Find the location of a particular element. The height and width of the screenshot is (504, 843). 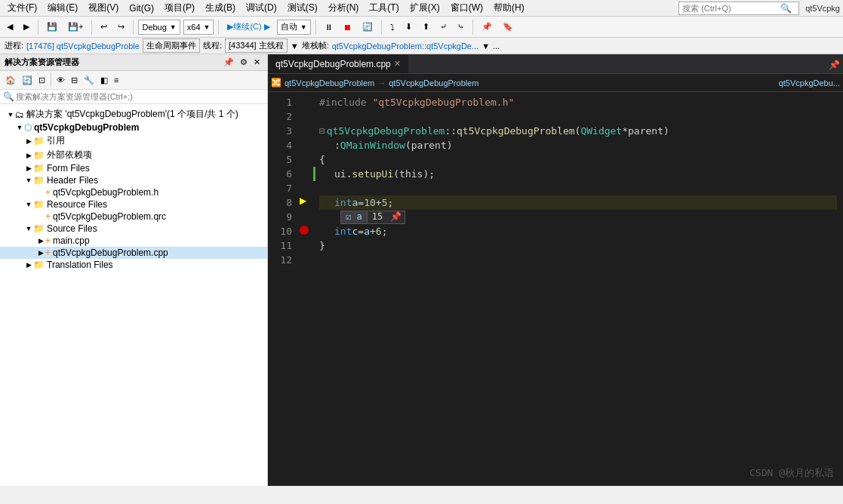

lifecycle-btn: 生命周期事件 is located at coordinates (171, 45).